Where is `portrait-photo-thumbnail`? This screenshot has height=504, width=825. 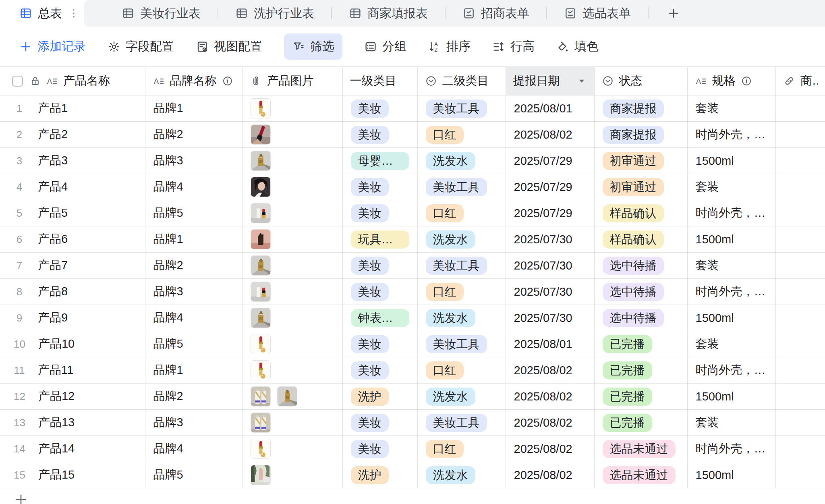
portrait-photo-thumbnail is located at coordinates (261, 187).